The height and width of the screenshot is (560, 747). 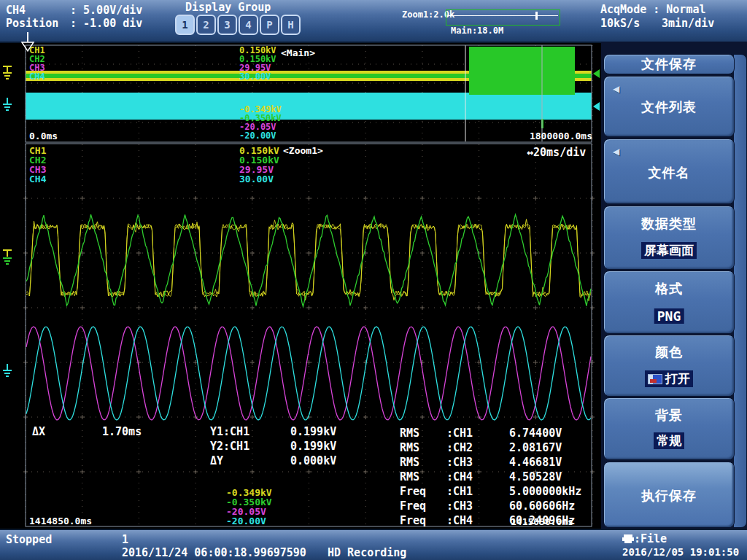 I want to click on delta-x-value: 1.70ms, so click(x=122, y=432).